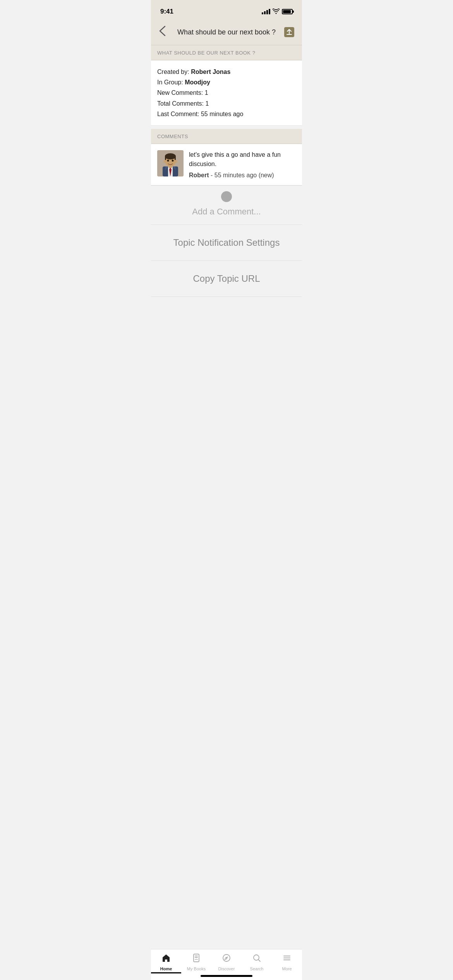 This screenshot has width=453, height=980. Describe the element at coordinates (226, 165) in the screenshot. I see `comment-item: let's give this a go and have a fun disc…` at that location.